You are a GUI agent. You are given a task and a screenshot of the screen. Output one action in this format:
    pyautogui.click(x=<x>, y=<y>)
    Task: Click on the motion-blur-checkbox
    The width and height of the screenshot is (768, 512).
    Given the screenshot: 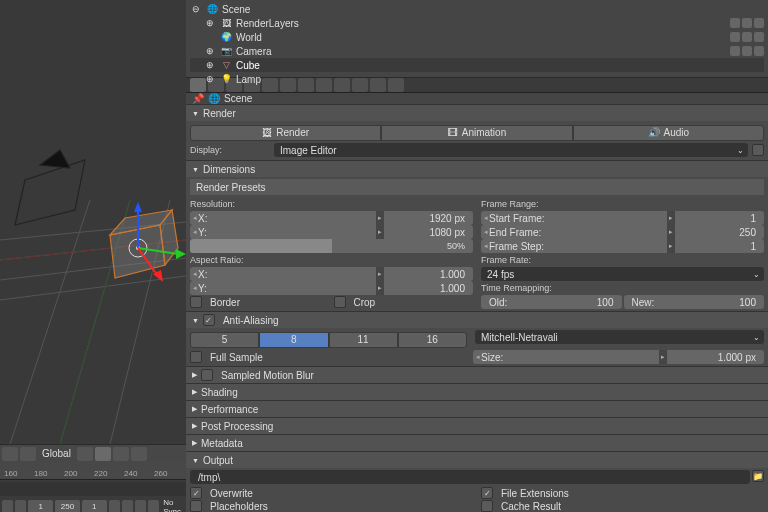 What is the action you would take?
    pyautogui.click(x=207, y=375)
    